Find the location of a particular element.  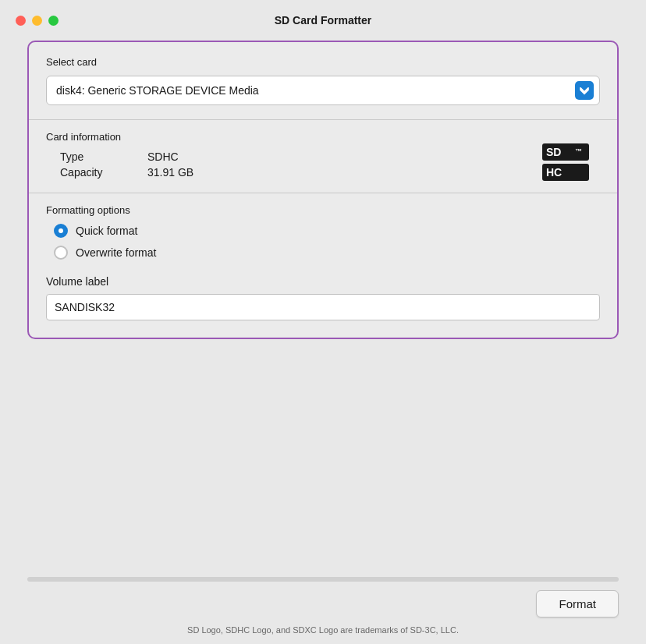

overwrite-format-radio is located at coordinates (61, 253).